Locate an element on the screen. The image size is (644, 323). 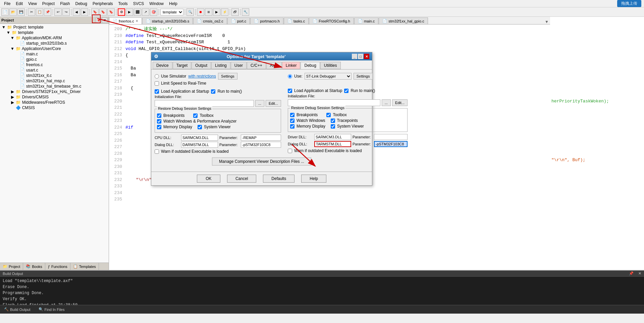
tab-close: ✕ is located at coordinates (137, 21).